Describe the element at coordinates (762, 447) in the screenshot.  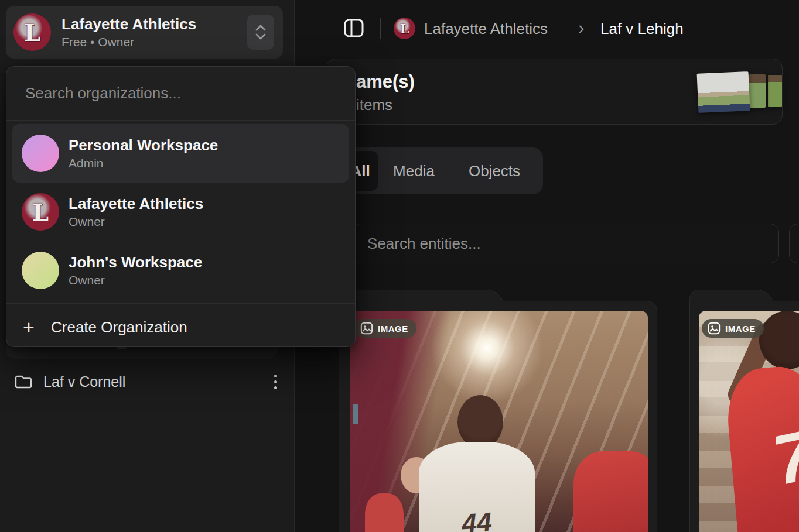
I see `photo-detail: 7` at that location.